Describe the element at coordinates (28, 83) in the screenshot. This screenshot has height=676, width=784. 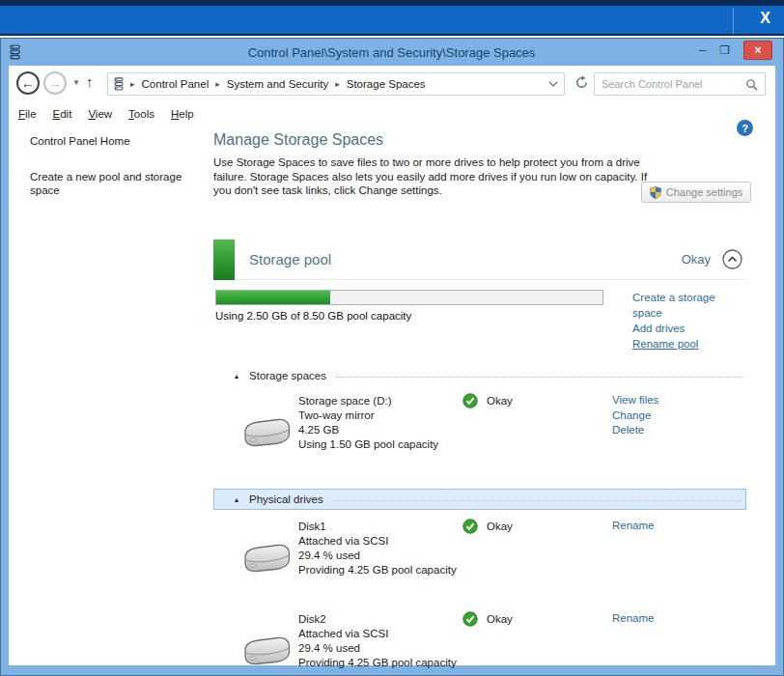
I see `back-button: ←` at that location.